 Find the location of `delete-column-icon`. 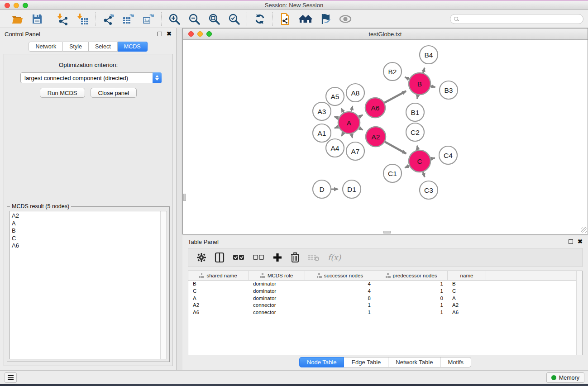

delete-column-icon is located at coordinates (295, 257).